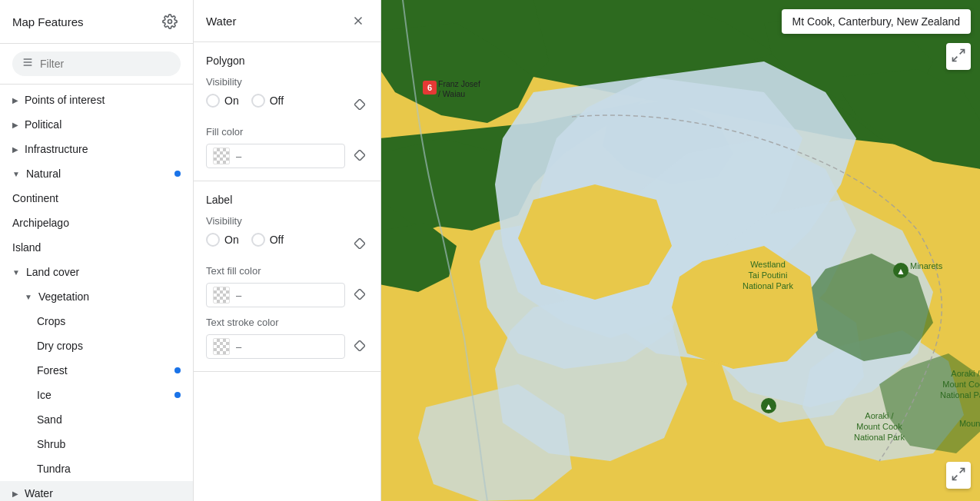  I want to click on minarets-label: Minarets, so click(927, 266).